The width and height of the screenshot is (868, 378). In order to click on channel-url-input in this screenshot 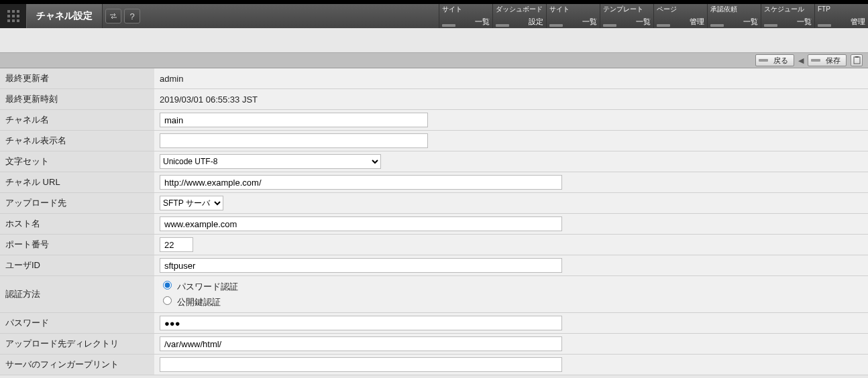, I will do `click(361, 182)`.